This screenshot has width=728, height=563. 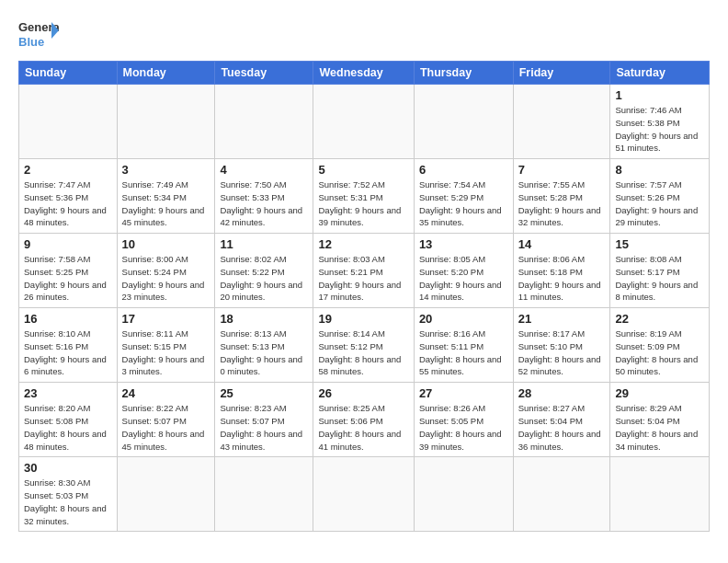 What do you see at coordinates (563, 169) in the screenshot?
I see `day-number: 7` at bounding box center [563, 169].